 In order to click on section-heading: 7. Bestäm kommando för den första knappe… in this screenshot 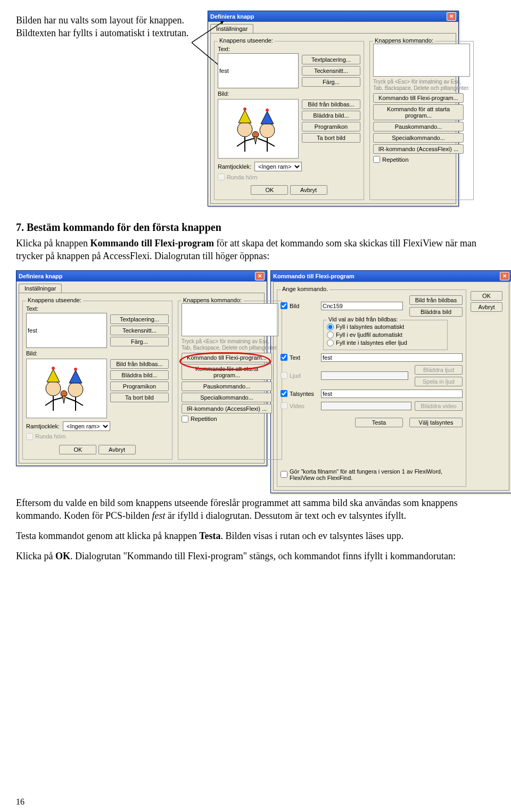, I will do `click(256, 228)`.